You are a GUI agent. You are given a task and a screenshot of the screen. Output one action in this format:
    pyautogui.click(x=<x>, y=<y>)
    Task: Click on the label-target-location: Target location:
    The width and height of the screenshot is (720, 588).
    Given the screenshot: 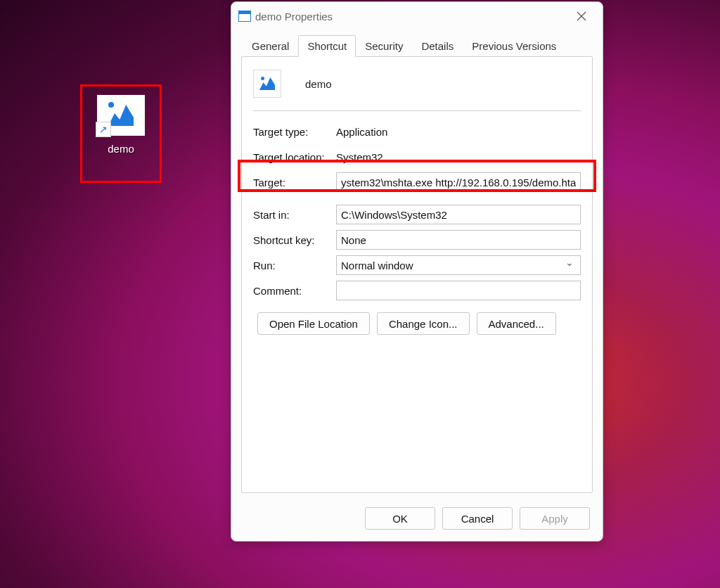 What is the action you would take?
    pyautogui.click(x=295, y=158)
    